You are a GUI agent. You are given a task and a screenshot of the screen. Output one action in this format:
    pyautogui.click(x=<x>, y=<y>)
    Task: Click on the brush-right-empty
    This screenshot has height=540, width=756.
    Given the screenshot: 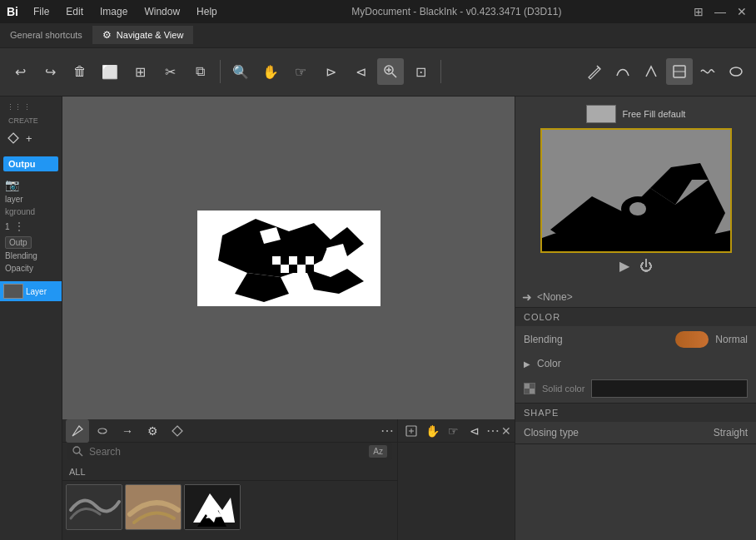 What is the action you would take?
    pyautogui.click(x=456, y=491)
    